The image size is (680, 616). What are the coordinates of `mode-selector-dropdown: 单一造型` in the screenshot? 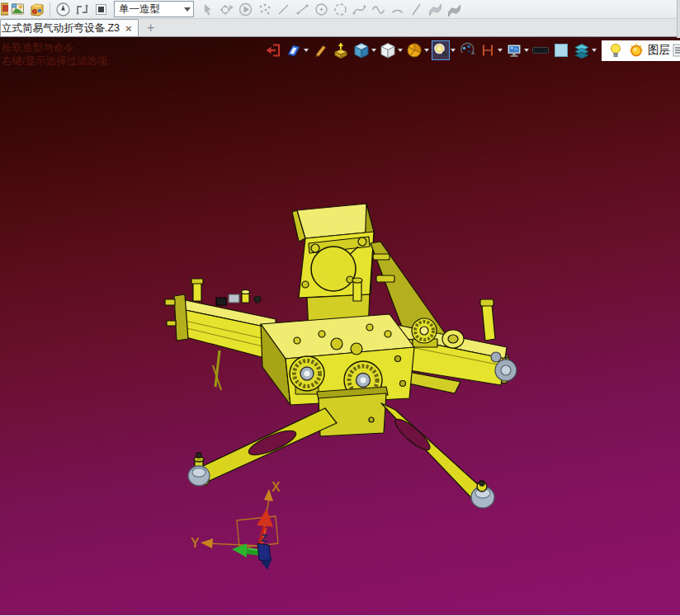 It's located at (153, 9).